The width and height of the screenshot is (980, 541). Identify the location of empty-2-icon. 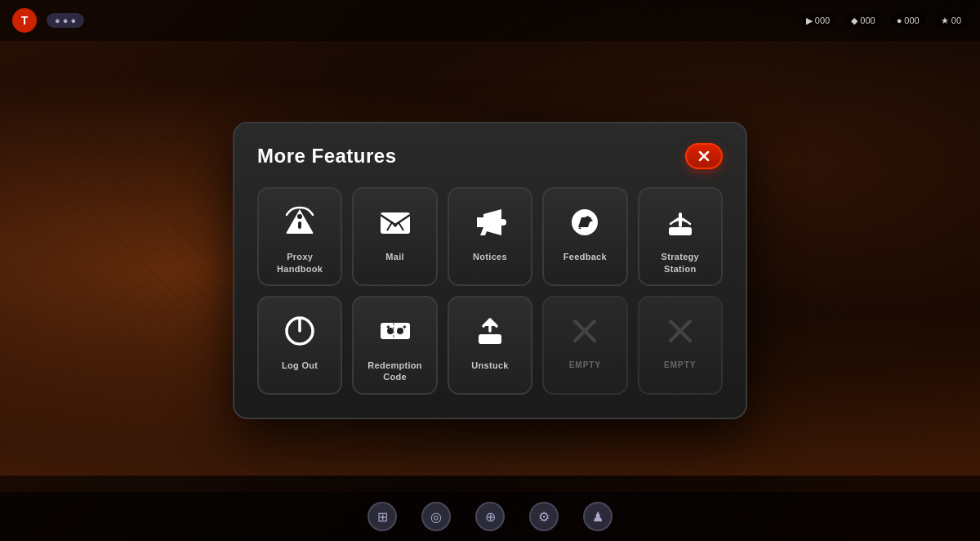
(680, 331).